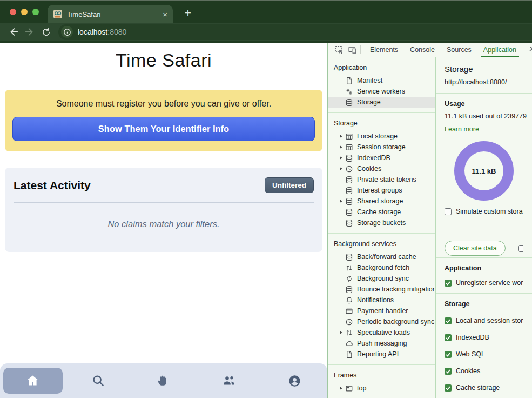 The height and width of the screenshot is (398, 532). I want to click on activity-empty-message: No claims match your filters., so click(164, 224).